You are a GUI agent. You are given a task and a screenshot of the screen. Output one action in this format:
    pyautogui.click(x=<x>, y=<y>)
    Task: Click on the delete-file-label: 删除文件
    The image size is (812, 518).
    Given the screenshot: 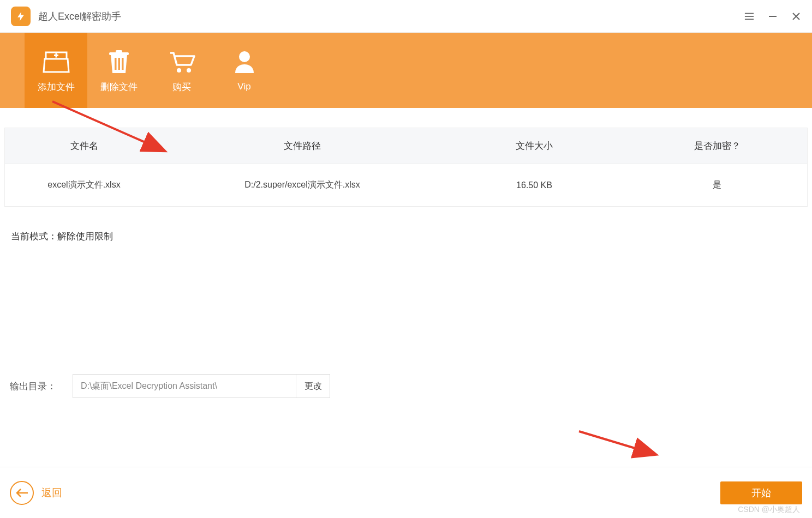 What is the action you would take?
    pyautogui.click(x=119, y=87)
    